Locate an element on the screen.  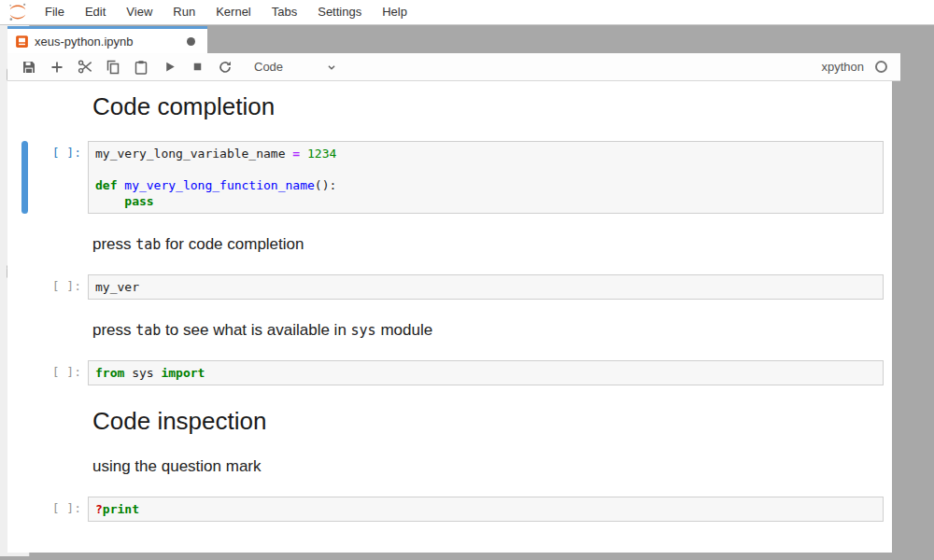
code-cell: [ ]:my_ver is located at coordinates (446, 287).